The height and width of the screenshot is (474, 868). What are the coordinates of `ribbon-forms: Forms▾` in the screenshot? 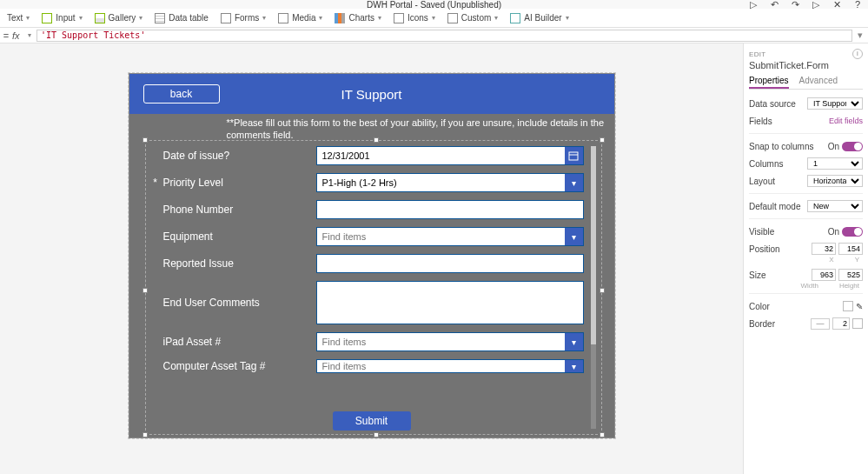 It's located at (243, 18).